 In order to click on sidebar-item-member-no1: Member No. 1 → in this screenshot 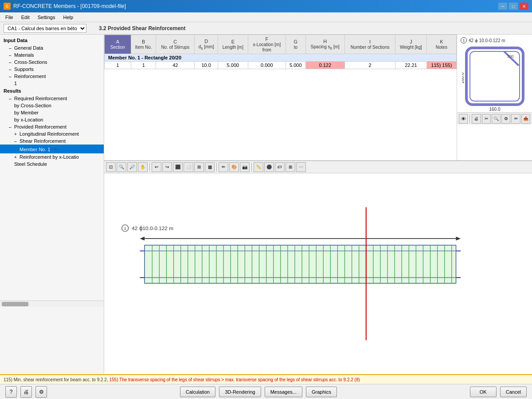, I will do `click(52, 149)`.